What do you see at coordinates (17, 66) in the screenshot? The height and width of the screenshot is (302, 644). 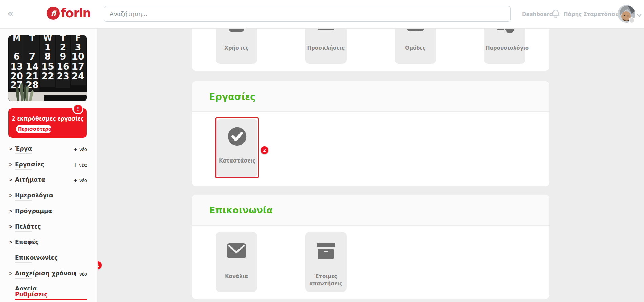 I see `svg-text: 13` at bounding box center [17, 66].